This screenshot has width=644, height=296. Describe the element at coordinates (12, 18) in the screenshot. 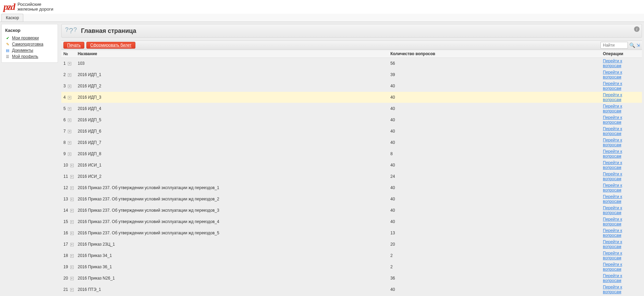

I see `tab-kaskor: Каскор` at that location.